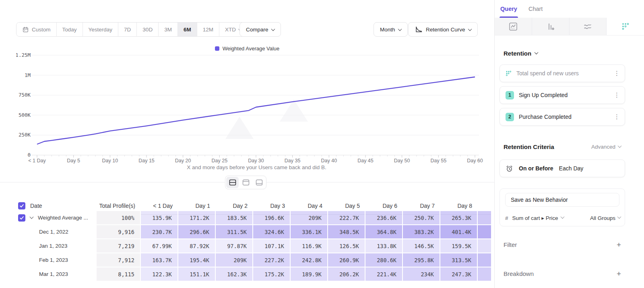 The width and height of the screenshot is (644, 288). Describe the element at coordinates (230, 30) in the screenshot. I see `range-label: XTD` at that location.